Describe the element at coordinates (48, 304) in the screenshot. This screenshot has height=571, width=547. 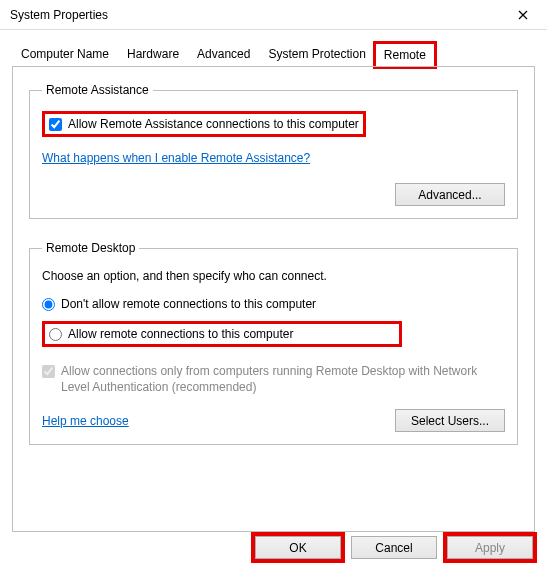
I see `radio-deny-remote` at that location.